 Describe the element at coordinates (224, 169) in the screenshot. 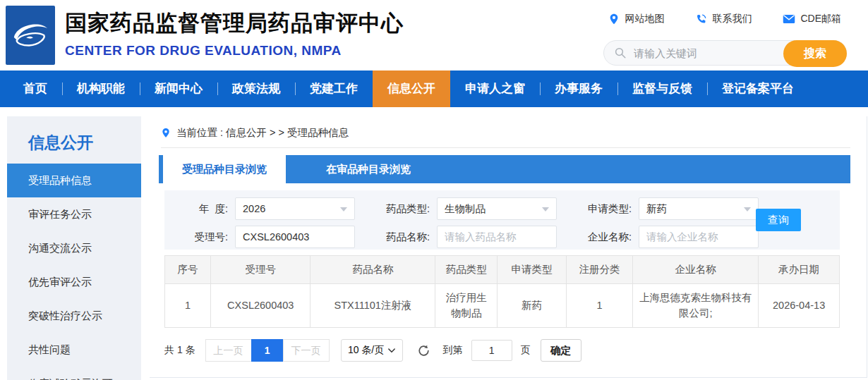

I see `tab-accepted-catalog: 受理品种目录浏览` at that location.